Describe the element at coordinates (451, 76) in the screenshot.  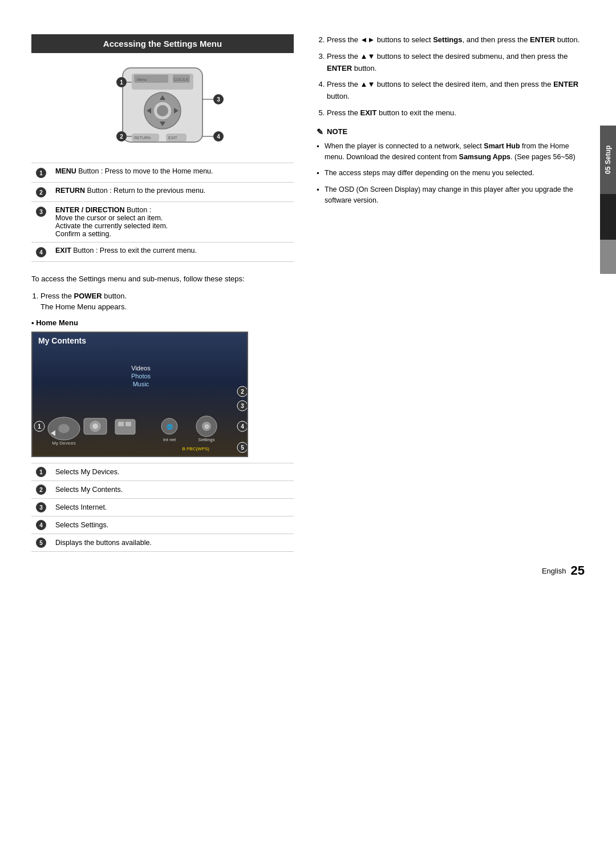
I see `right-steps: Press the ◄► buttons to select Settings,…` at that location.